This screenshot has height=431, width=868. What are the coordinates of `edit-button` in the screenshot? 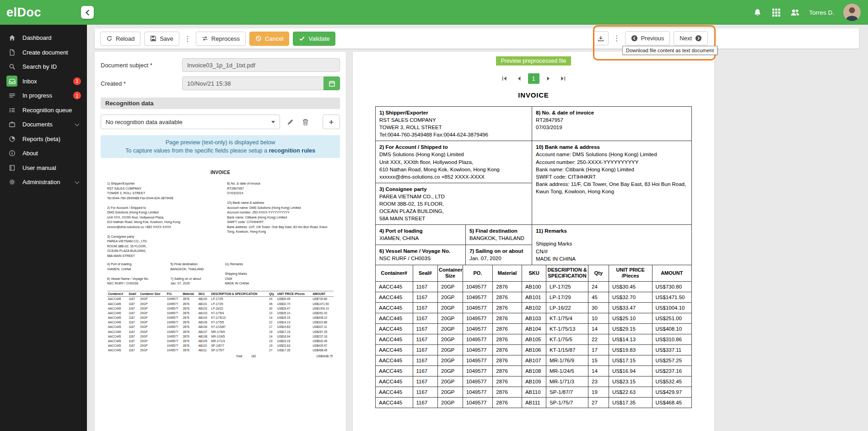 It's located at (290, 122).